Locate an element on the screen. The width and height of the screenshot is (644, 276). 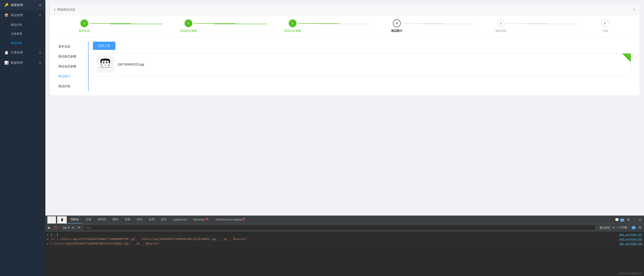
console-clear-icon: 🚫 is located at coordinates (56, 228).